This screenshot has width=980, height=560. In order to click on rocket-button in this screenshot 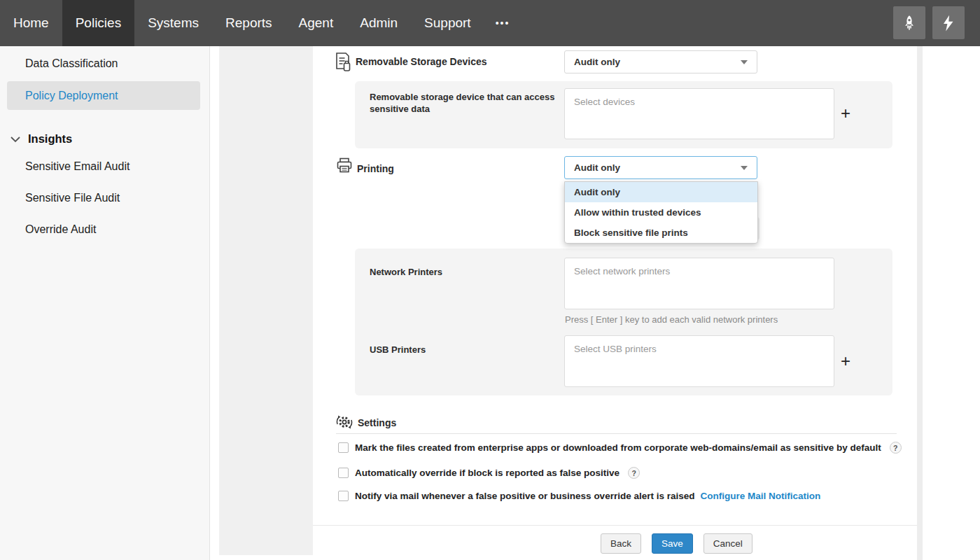, I will do `click(909, 22)`.